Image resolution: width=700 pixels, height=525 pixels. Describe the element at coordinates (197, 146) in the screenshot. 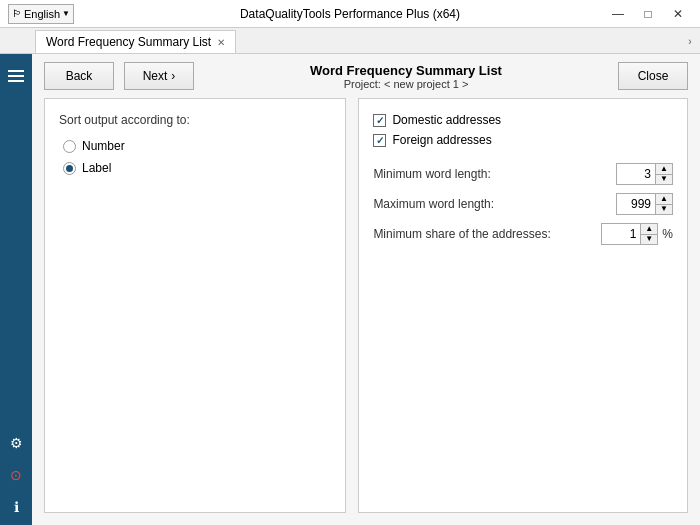

I see `radio-number: Number` at that location.